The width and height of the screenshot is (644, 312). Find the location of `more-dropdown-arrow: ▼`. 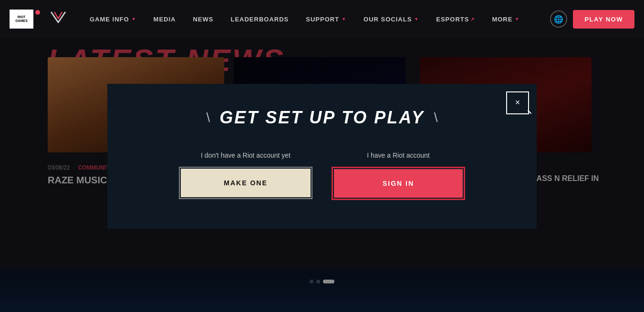

more-dropdown-arrow: ▼ is located at coordinates (517, 19).